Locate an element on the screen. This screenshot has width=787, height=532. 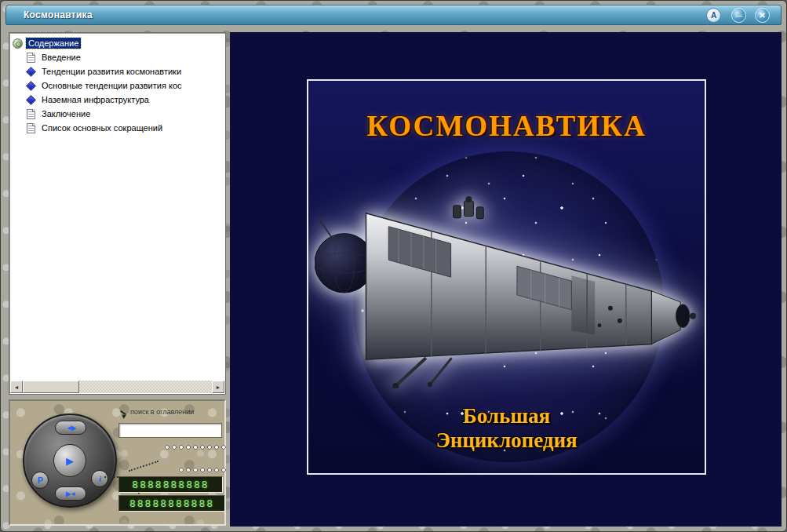
tree-item-label: Заключение is located at coordinates (66, 114).